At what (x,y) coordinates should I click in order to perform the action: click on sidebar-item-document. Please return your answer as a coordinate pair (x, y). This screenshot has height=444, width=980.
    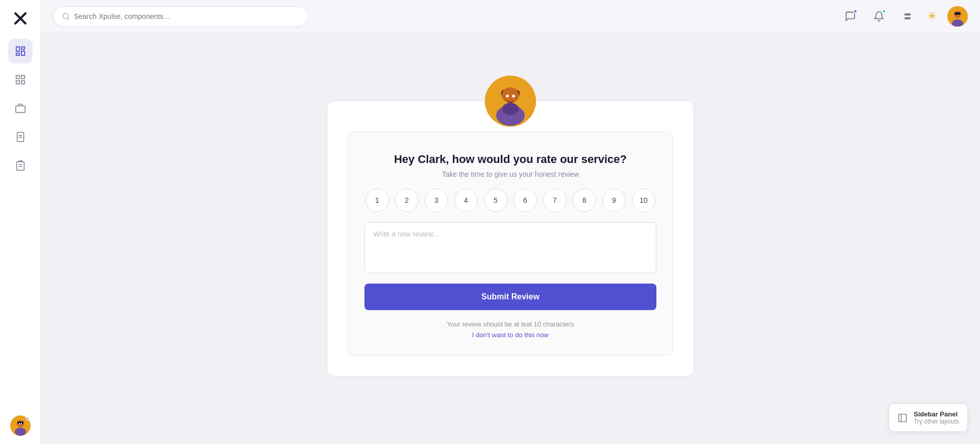
    Looking at the image, I should click on (20, 137).